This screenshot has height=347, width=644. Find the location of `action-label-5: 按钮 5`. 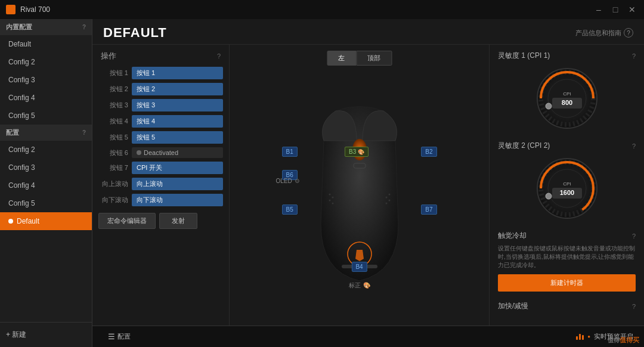

action-label-5: 按钮 5 is located at coordinates (113, 137).